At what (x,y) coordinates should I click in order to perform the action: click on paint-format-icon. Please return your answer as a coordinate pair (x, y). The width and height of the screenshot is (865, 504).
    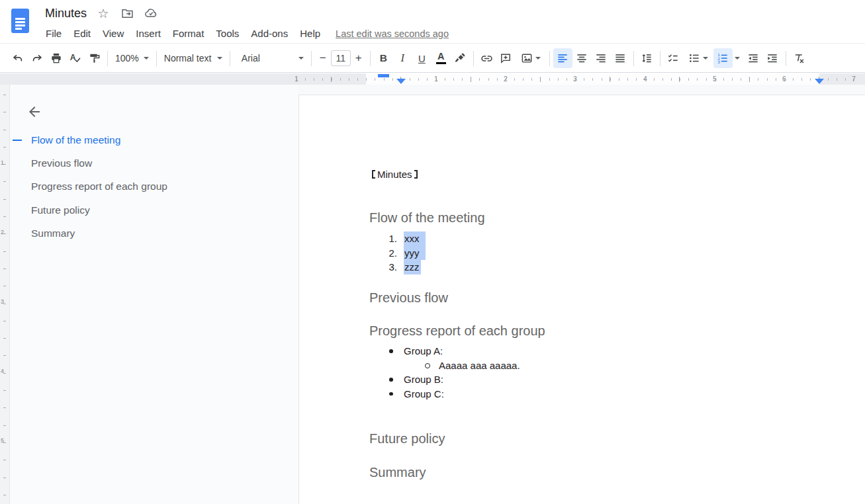
    Looking at the image, I should click on (95, 58).